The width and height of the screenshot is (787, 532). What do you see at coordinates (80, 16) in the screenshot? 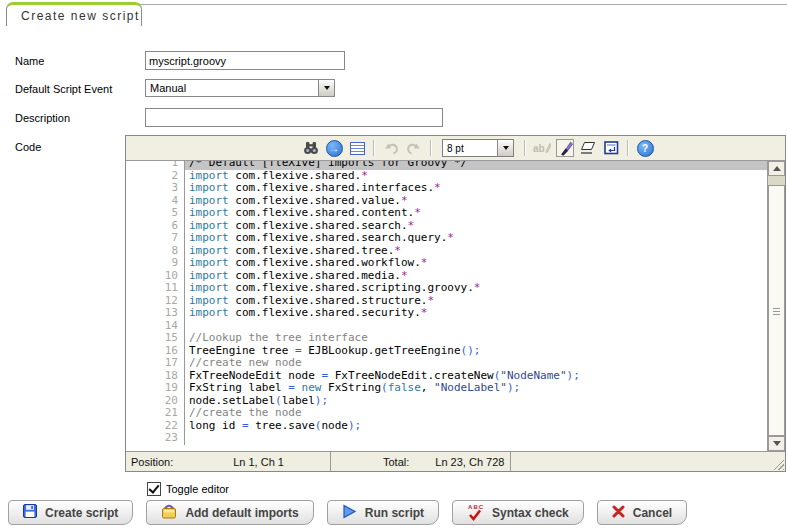
I see `tab-label: Create new script` at bounding box center [80, 16].